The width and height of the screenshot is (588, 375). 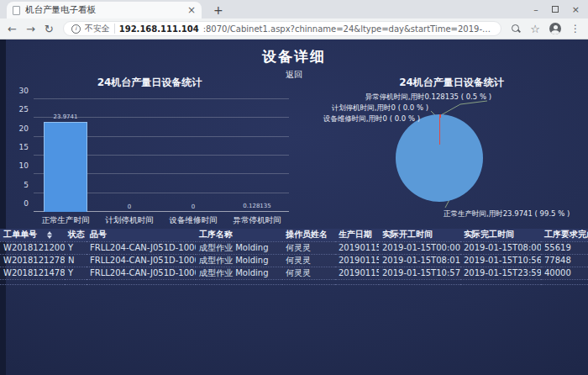 What do you see at coordinates (564, 272) in the screenshot?
I see `table-cell: 40000` at bounding box center [564, 272].